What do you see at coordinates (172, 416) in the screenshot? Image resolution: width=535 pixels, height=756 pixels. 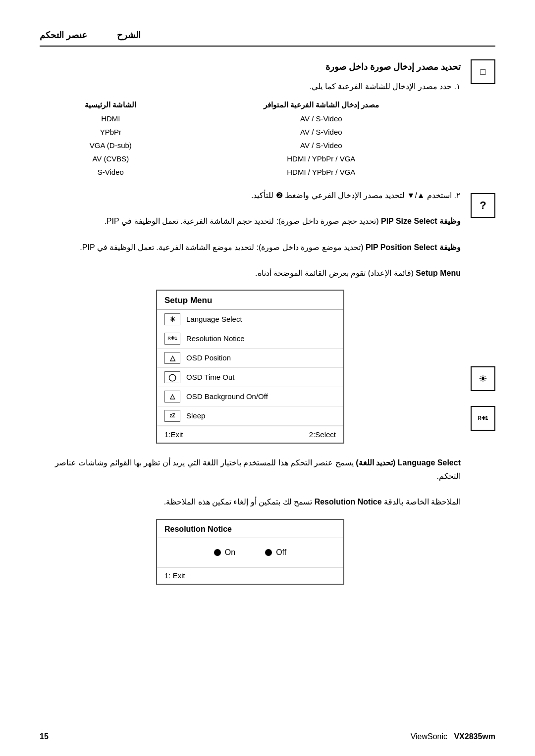 I see `menu-icon-sleep: zZ` at bounding box center [172, 416].